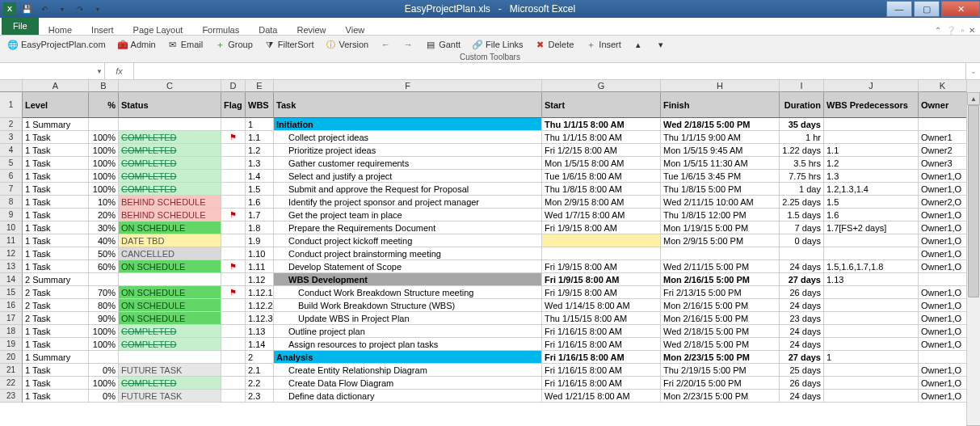 This screenshot has height=426, width=980. I want to click on cell-pred: 1.13, so click(871, 280).